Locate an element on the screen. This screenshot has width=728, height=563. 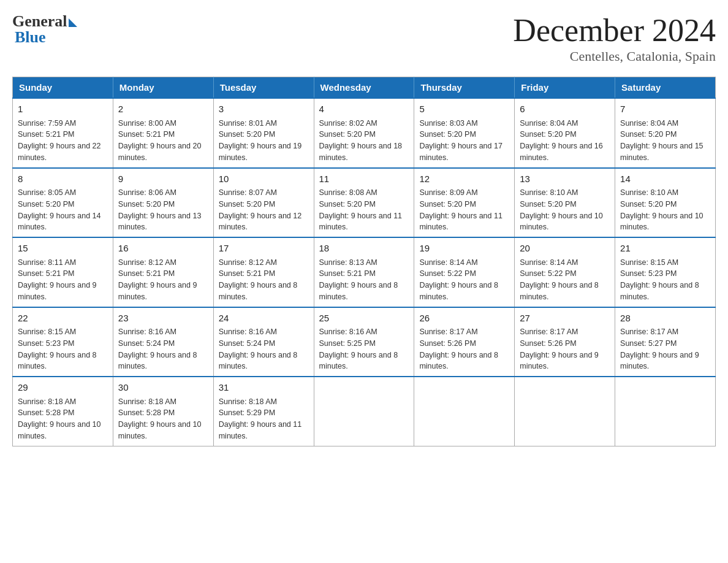
day-number: 2 is located at coordinates (163, 109).